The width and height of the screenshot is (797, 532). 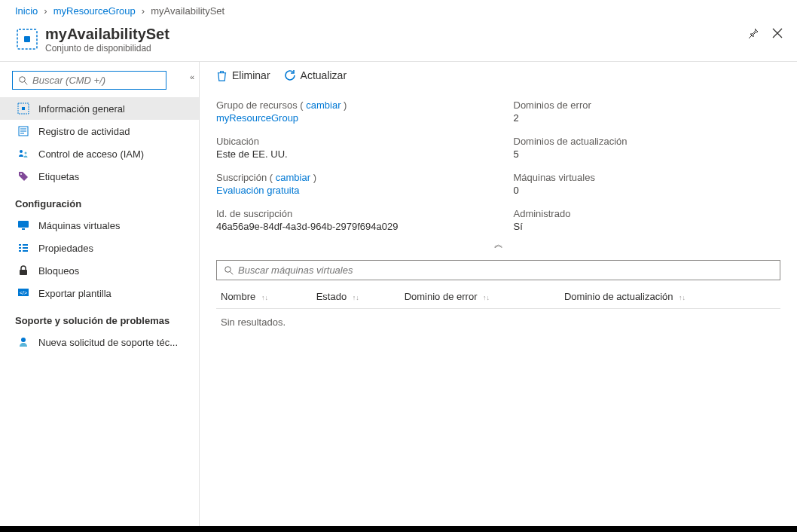 I want to click on sidebar-item-label: Registro de actividad, so click(x=84, y=131).